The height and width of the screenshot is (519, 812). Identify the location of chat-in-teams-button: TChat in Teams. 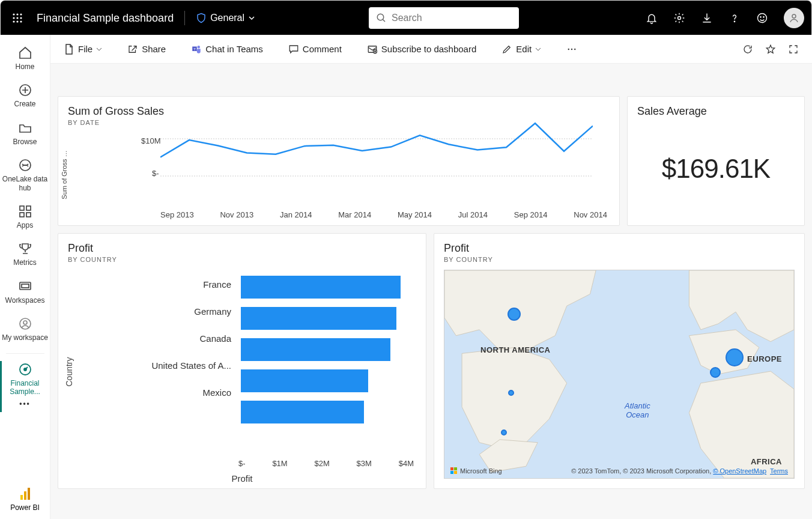
(227, 49).